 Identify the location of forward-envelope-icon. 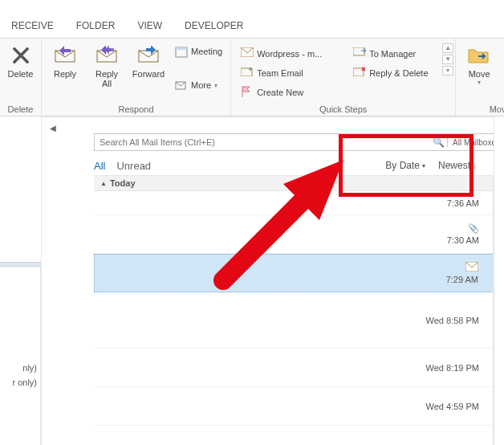
(360, 54).